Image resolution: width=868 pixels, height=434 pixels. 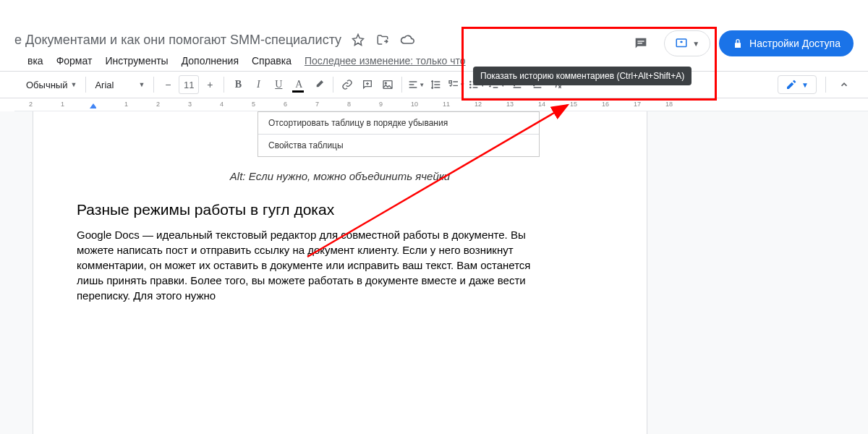 I want to click on font-size-input: 11, so click(x=189, y=85).